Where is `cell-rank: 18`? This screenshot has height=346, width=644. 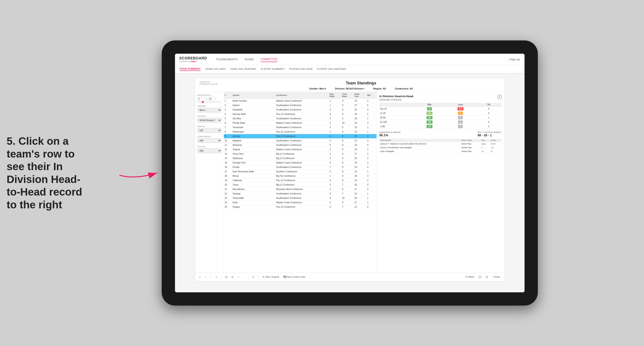
cell-rank: 18 is located at coordinates (228, 176).